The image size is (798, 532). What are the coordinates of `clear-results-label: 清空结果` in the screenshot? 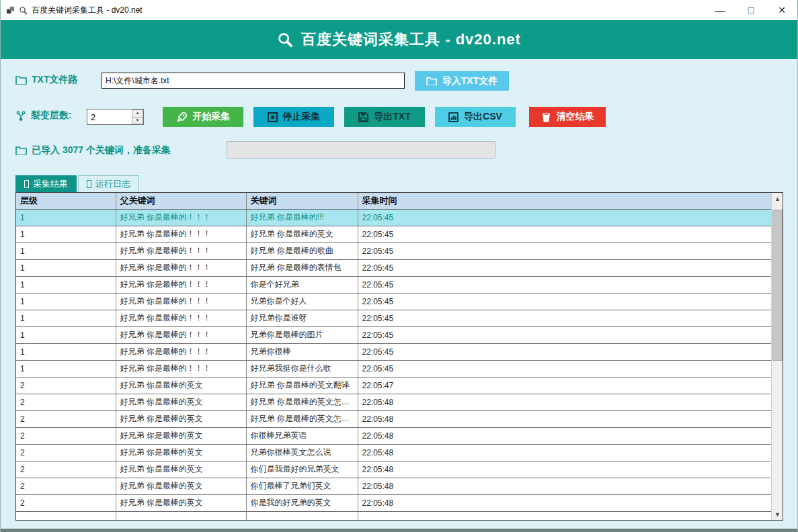 It's located at (575, 117).